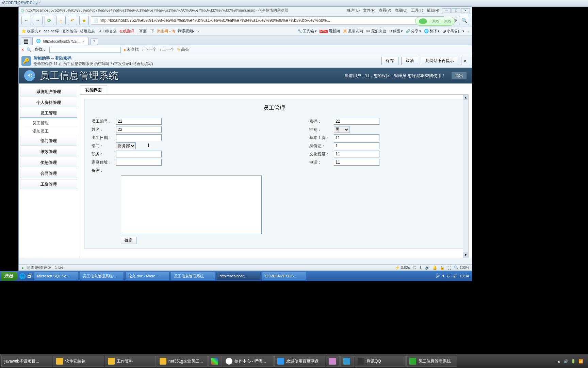  What do you see at coordinates (446, 11) in the screenshot?
I see `minimize-button: —` at bounding box center [446, 11].